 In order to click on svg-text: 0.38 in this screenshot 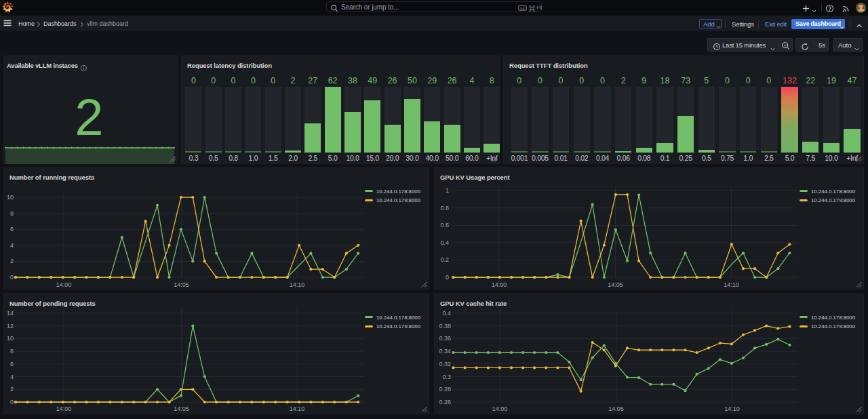, I will do `click(445, 326)`.